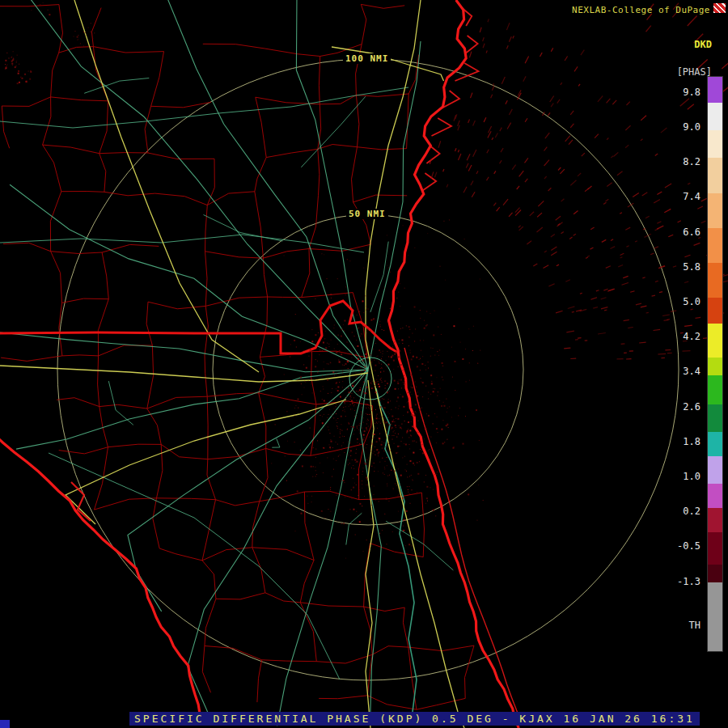  I want to click on colorbar-tick: 5.0, so click(683, 302).